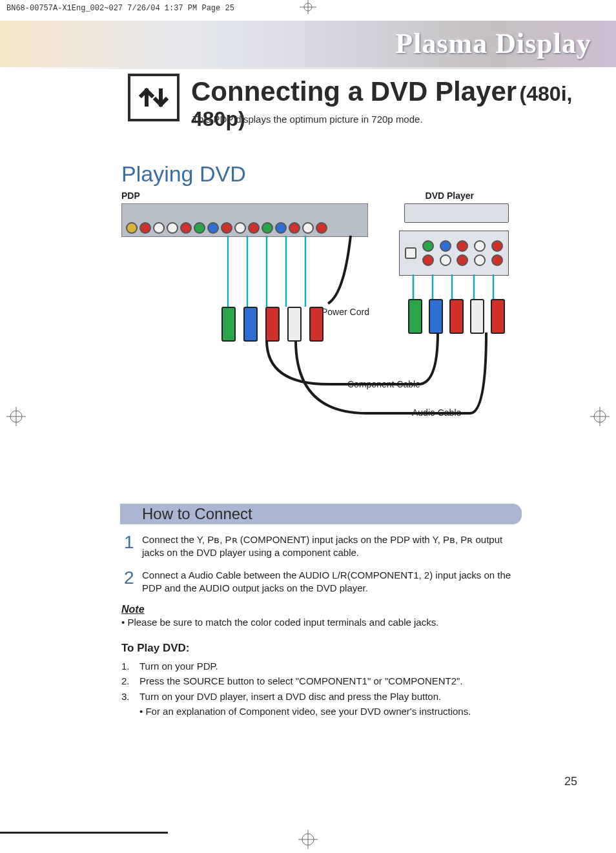 This screenshot has width=616, height=853. Describe the element at coordinates (179, 666) in the screenshot. I see `list-text: Turn on your PDP.` at that location.